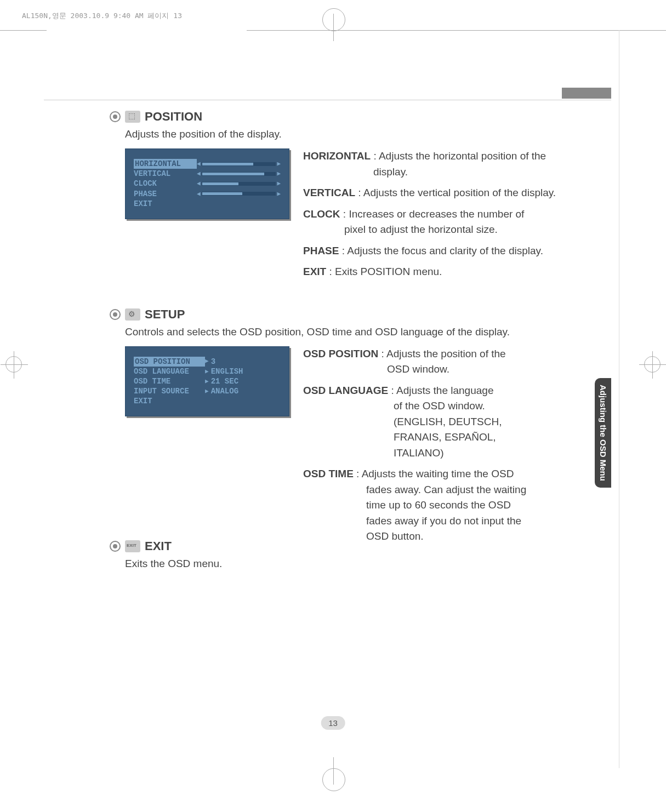 This screenshot has width=666, height=812. What do you see at coordinates (441, 251) in the screenshot?
I see `definition-text: : Adjusts the focus and clarity of the d…` at bounding box center [441, 251].